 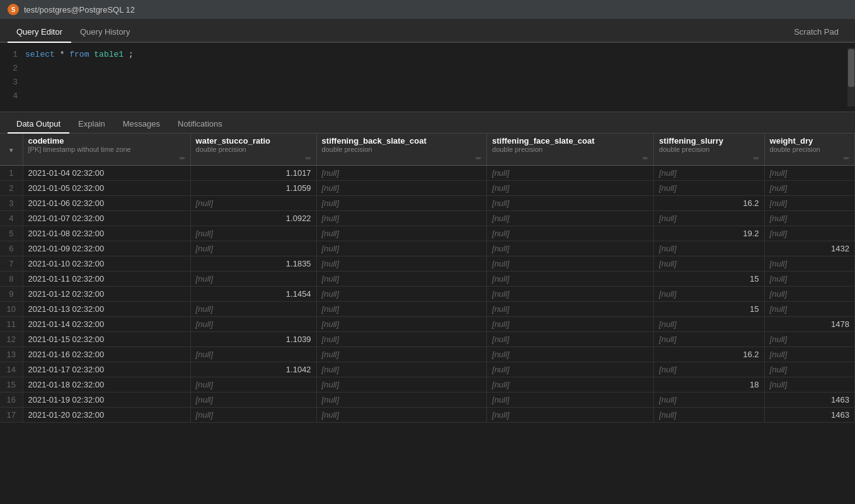 What do you see at coordinates (200, 125) in the screenshot?
I see `tab-notifications: Notifications` at bounding box center [200, 125].